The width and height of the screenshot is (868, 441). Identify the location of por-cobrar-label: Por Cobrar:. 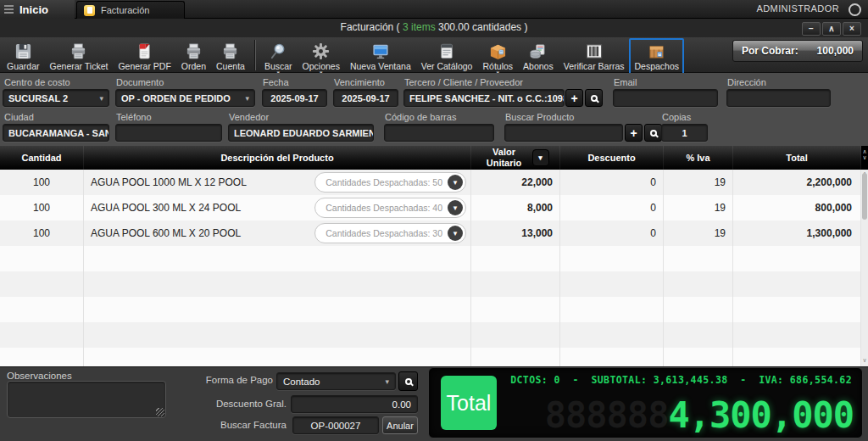
(770, 51).